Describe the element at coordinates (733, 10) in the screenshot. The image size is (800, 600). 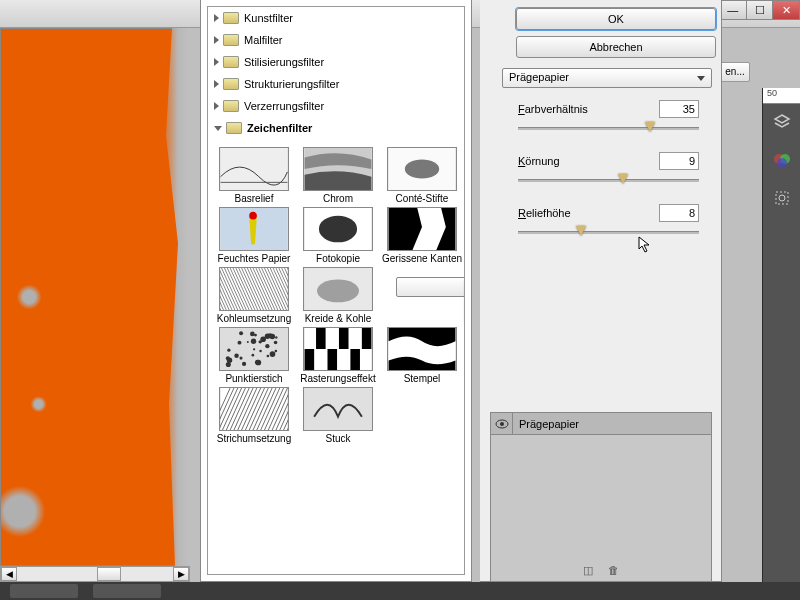
I see `minimize-button: —` at that location.